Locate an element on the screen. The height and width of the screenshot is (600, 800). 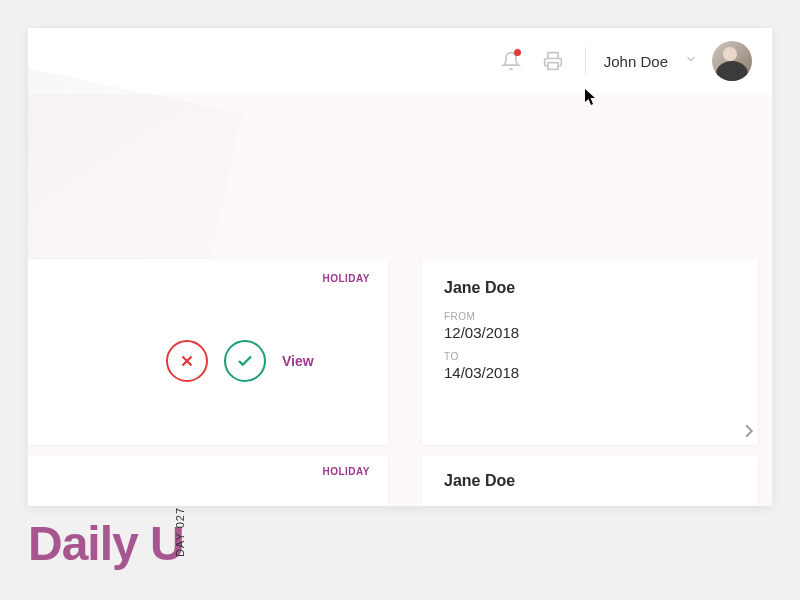
chevron-down-icon is located at coordinates (691, 59).